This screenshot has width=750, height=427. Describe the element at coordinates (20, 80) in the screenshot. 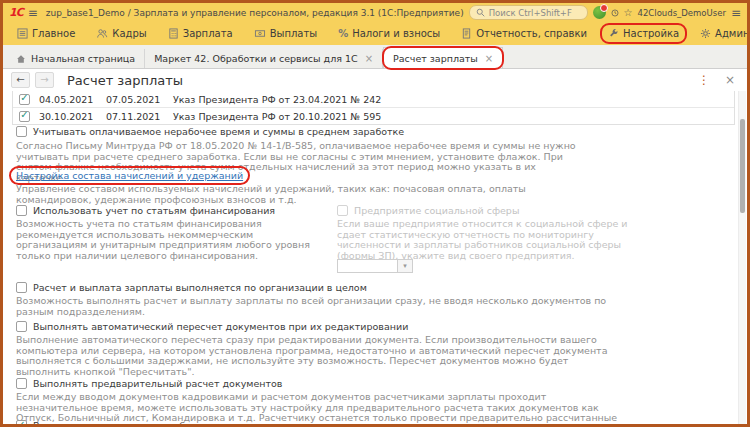

I see `back-button: ←` at that location.